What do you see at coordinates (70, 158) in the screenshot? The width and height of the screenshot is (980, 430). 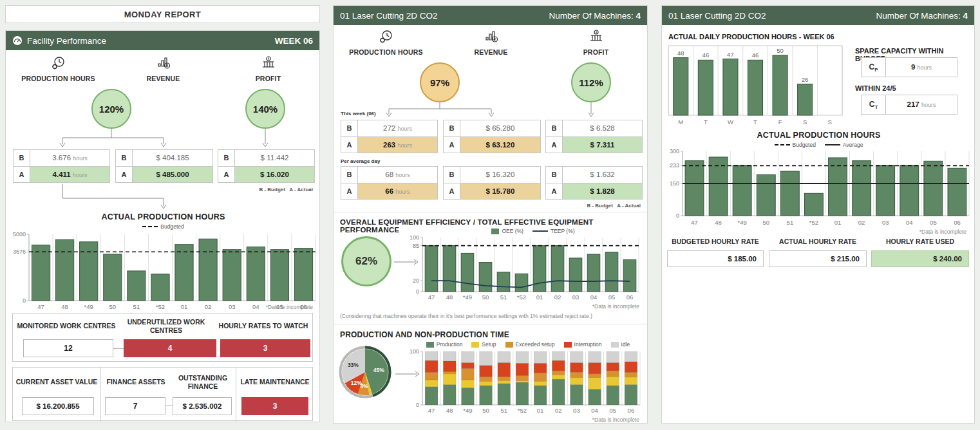 I see `budget-value: 3.676 hours` at bounding box center [70, 158].